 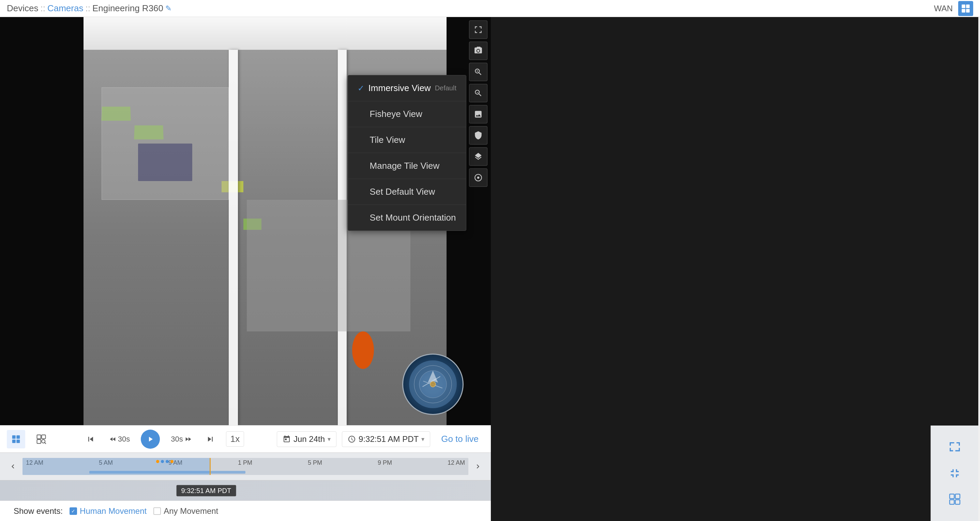 What do you see at coordinates (380, 439) in the screenshot?
I see `date-controls: Jun 24th ▾ 9:32:51 AM PDT ▾ Go to live` at bounding box center [380, 439].